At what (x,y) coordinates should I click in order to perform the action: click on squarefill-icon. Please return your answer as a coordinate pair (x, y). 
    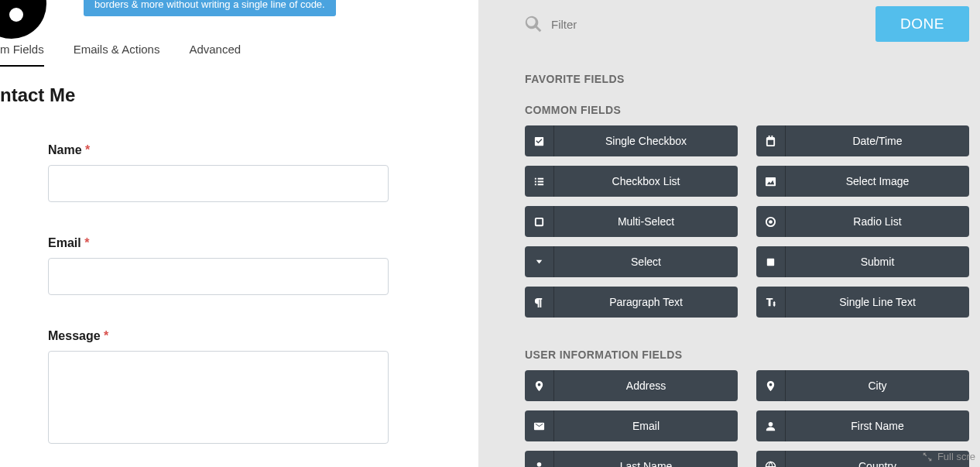
    Looking at the image, I should click on (771, 262).